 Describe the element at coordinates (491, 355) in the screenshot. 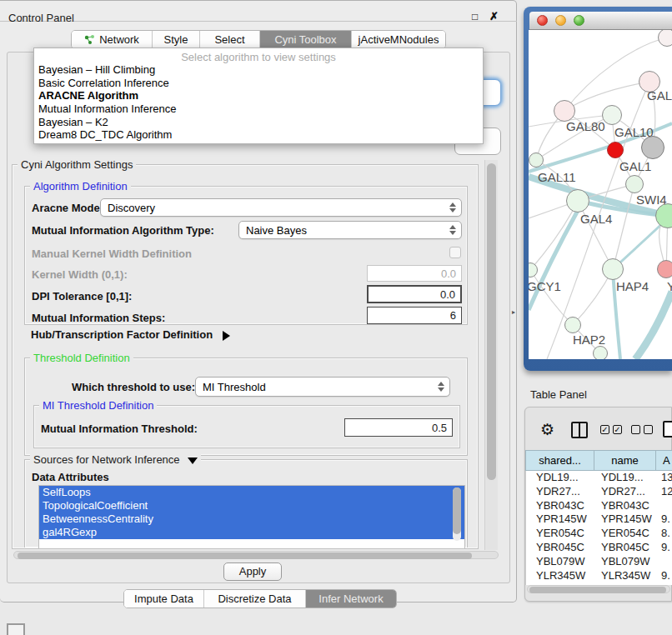

I see `settings-vertical-scrollbar` at that location.